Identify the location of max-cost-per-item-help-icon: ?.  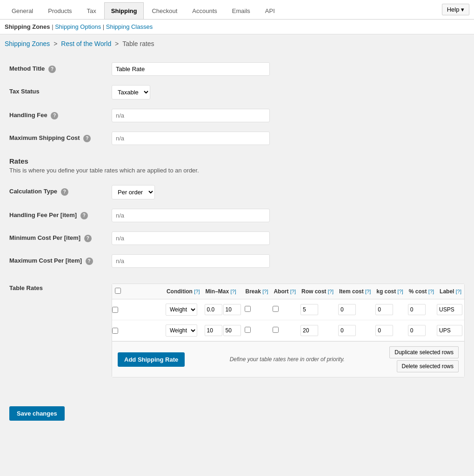
(89, 261).